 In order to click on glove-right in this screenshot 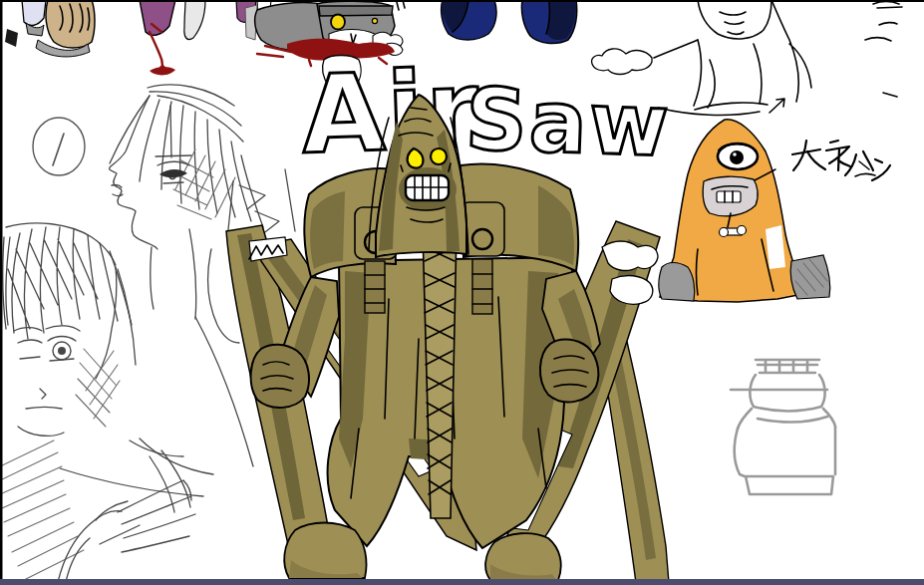, I will do `click(569, 371)`.